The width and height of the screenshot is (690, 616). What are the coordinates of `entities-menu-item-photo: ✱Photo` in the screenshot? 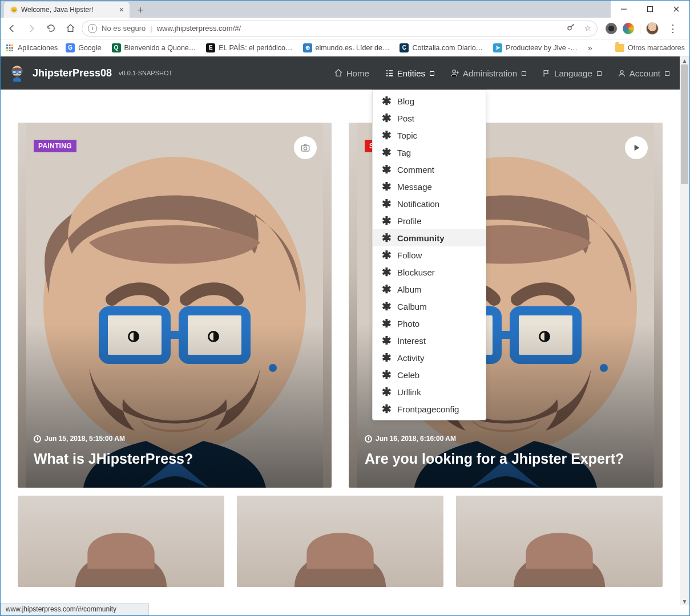 It's located at (429, 323).